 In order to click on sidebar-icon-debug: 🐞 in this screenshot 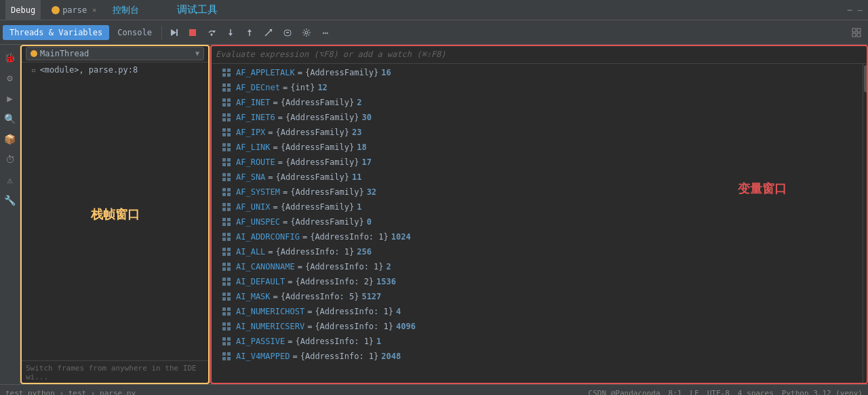, I will do `click(10, 58)`.